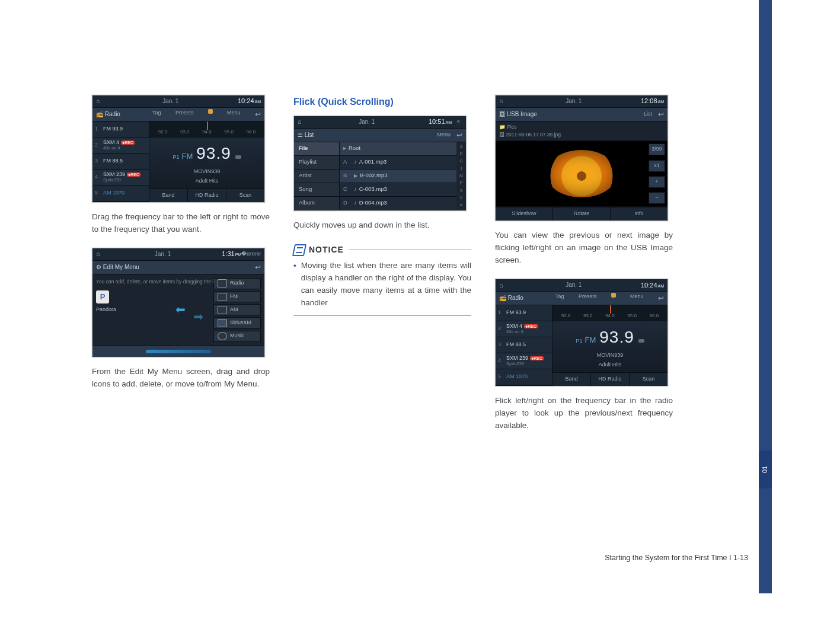  What do you see at coordinates (103, 297) in the screenshot?
I see `pandora-icon: P` at bounding box center [103, 297].